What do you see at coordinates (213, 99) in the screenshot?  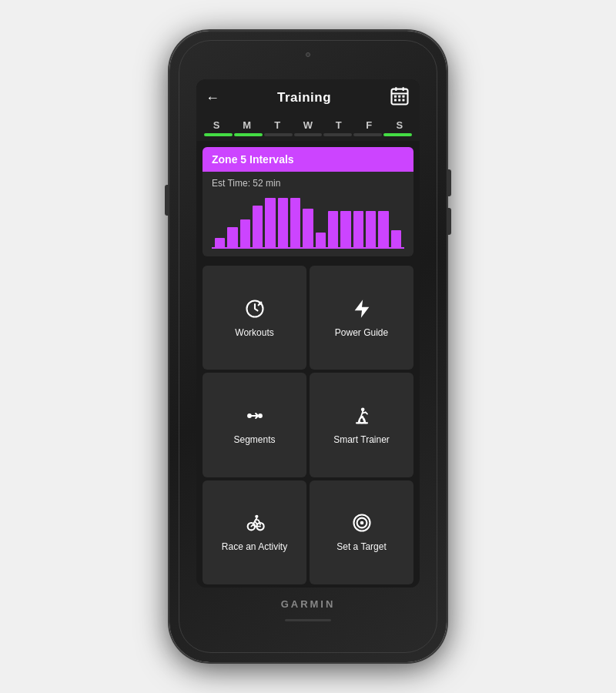 I see `back-button: ←` at bounding box center [213, 99].